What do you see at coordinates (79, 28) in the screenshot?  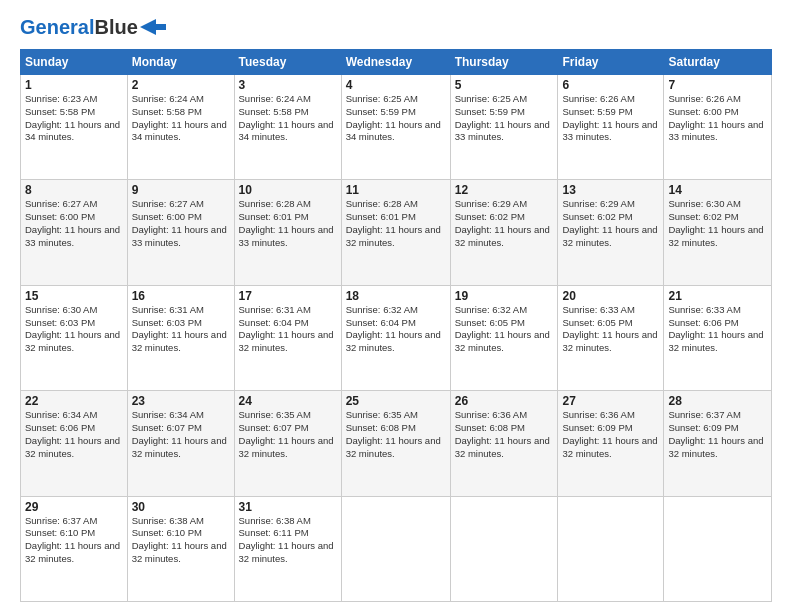 I see `logo-wordmark: GeneralBlue` at bounding box center [79, 28].